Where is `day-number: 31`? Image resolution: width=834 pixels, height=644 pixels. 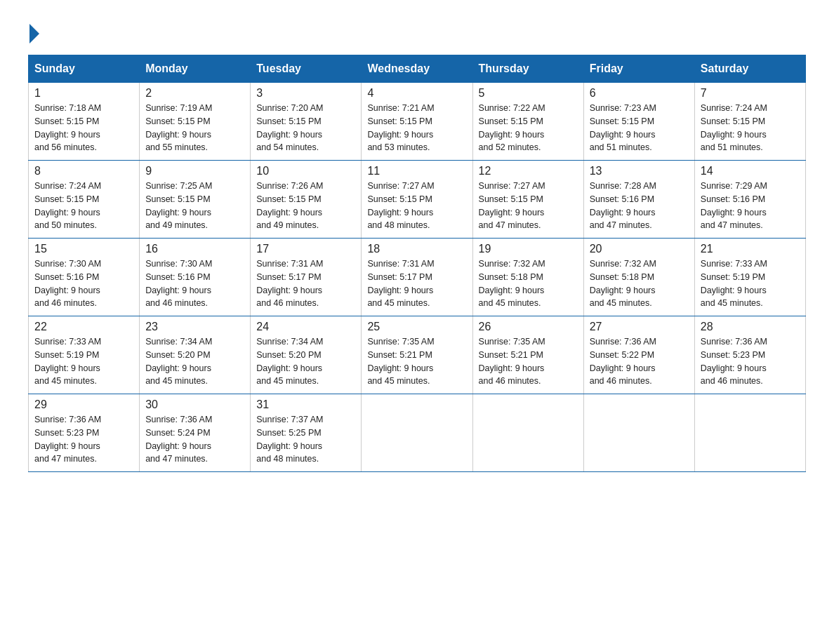
day-number: 31 is located at coordinates (306, 405).